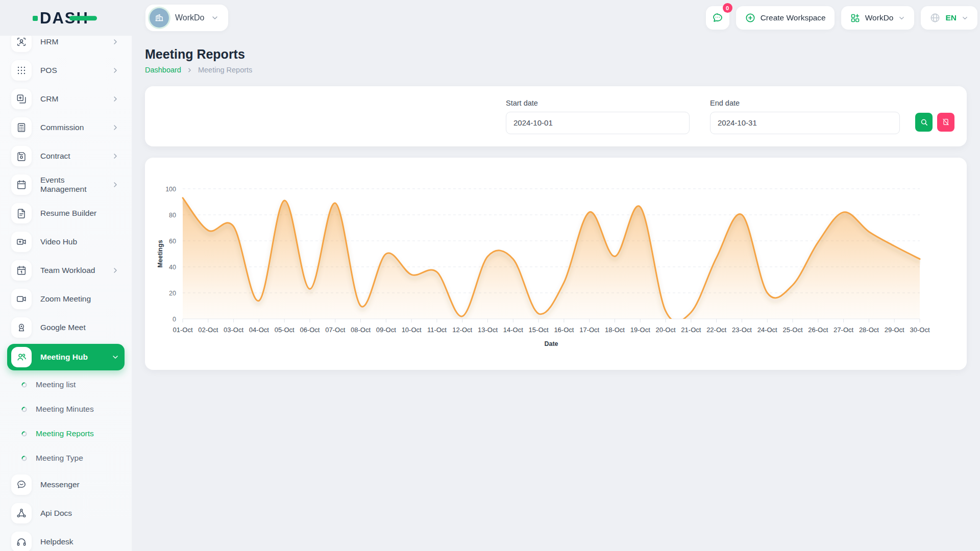  I want to click on svg-text: 09-Oct, so click(386, 330).